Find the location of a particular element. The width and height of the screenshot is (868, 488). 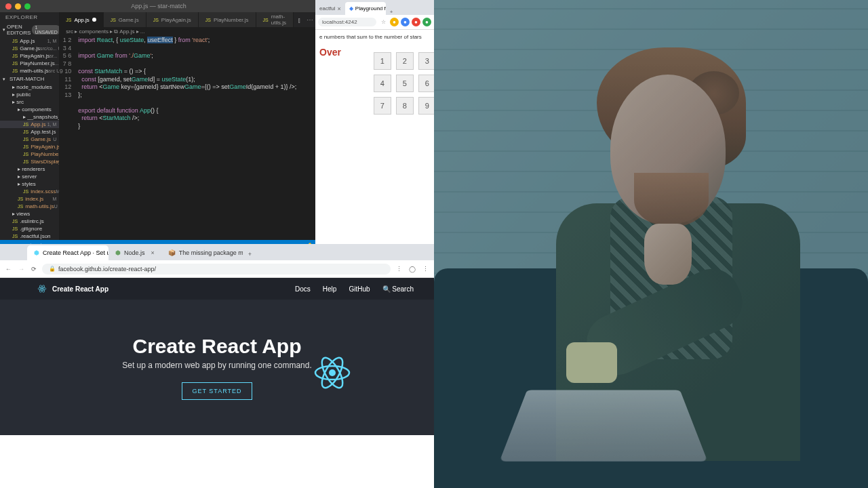

tree-item: ▸ components is located at coordinates (30, 110).